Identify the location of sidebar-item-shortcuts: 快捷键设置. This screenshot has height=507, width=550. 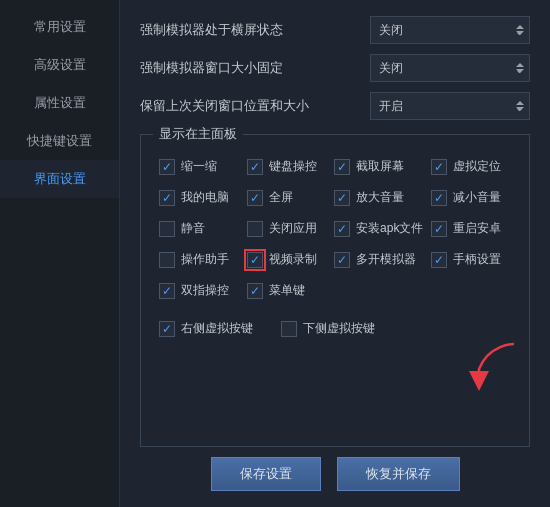
(60, 141).